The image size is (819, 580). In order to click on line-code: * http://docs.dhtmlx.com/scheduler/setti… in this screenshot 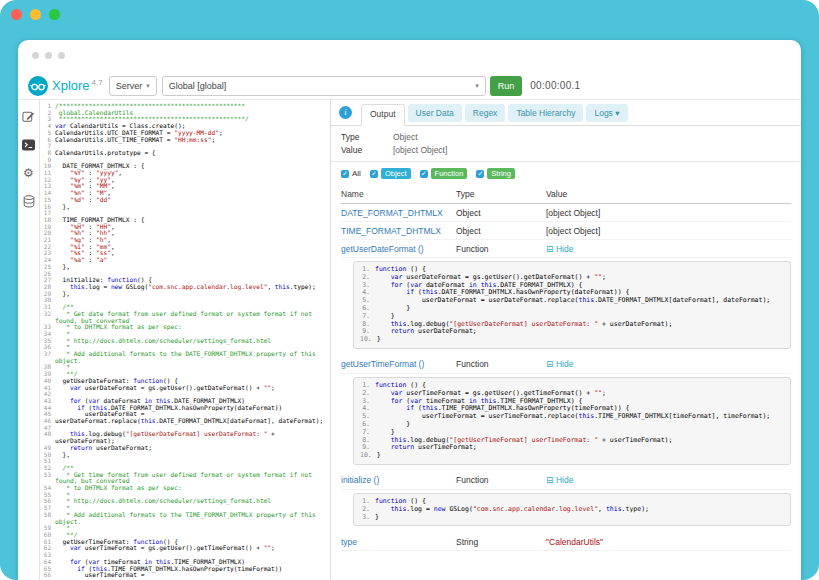, I will do `click(192, 502)`.